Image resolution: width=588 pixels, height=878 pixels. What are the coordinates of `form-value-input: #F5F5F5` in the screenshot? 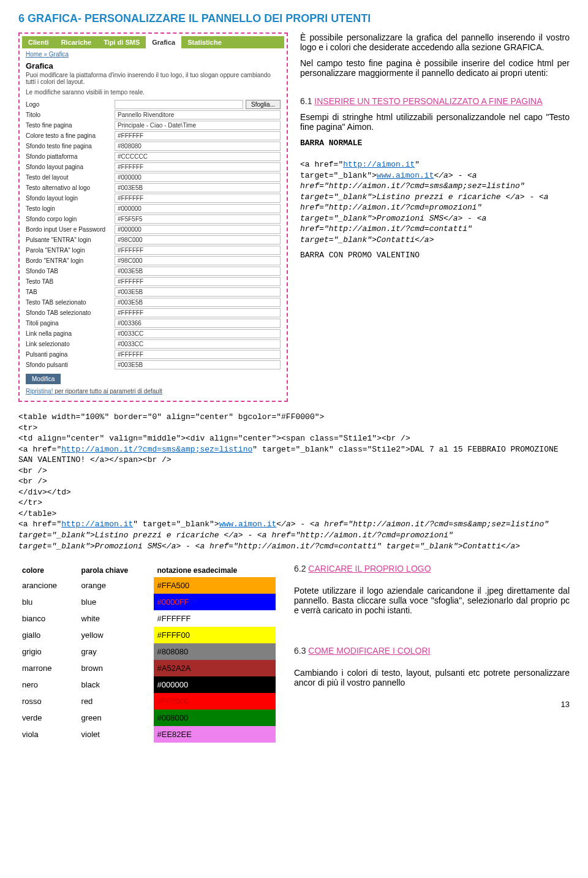 It's located at (197, 219).